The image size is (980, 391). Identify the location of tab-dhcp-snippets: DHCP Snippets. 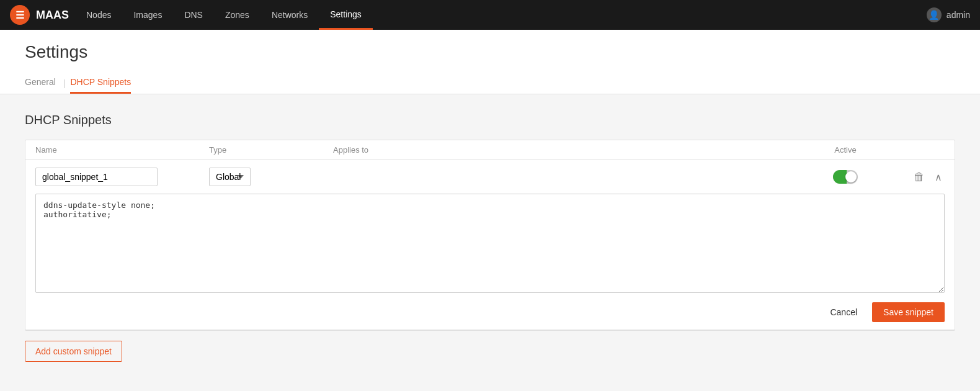
(100, 83).